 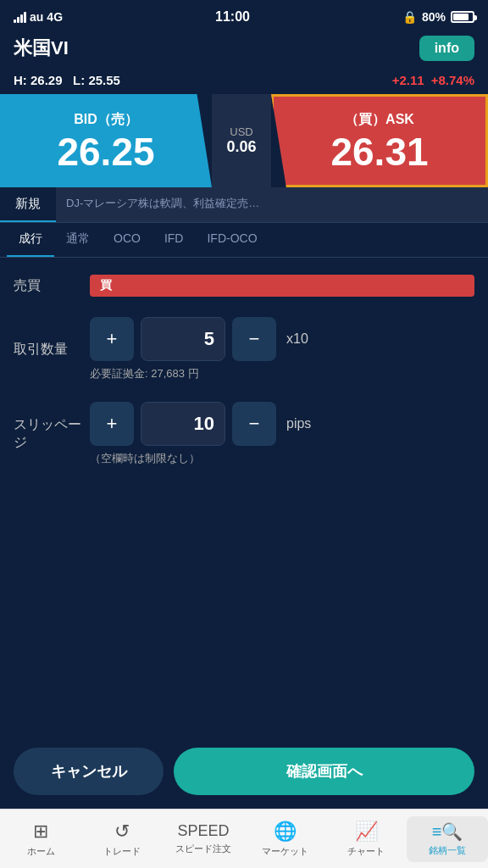 What do you see at coordinates (380, 141) in the screenshot?
I see `ask-panel: （買）ASK 26.31` at bounding box center [380, 141].